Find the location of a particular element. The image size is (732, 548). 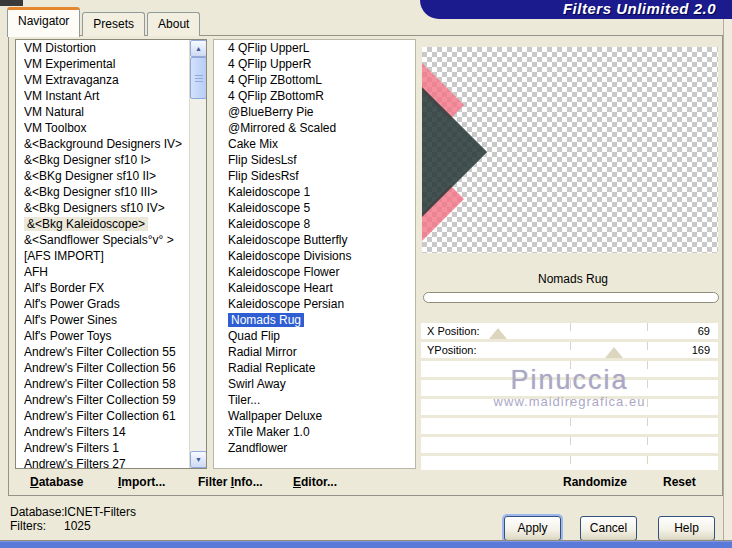

list-item: Cake Mix is located at coordinates (314, 144).